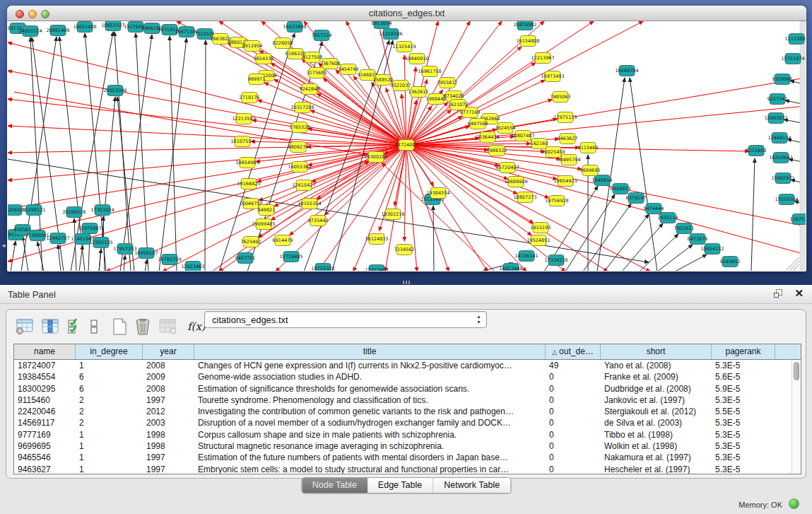 This screenshot has height=514, width=812. Describe the element at coordinates (407, 435) in the screenshot. I see `table-row: 977716911998Corpus callosum shape and si…` at that location.